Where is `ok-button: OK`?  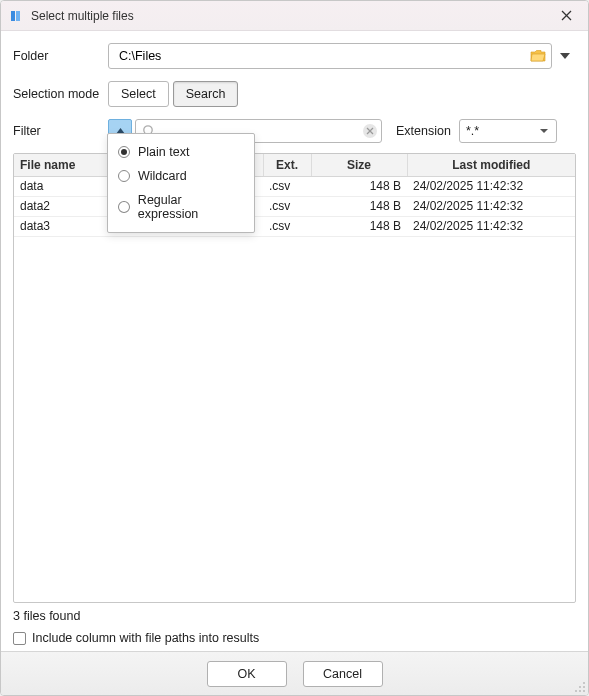
ok-button: OK is located at coordinates (247, 674).